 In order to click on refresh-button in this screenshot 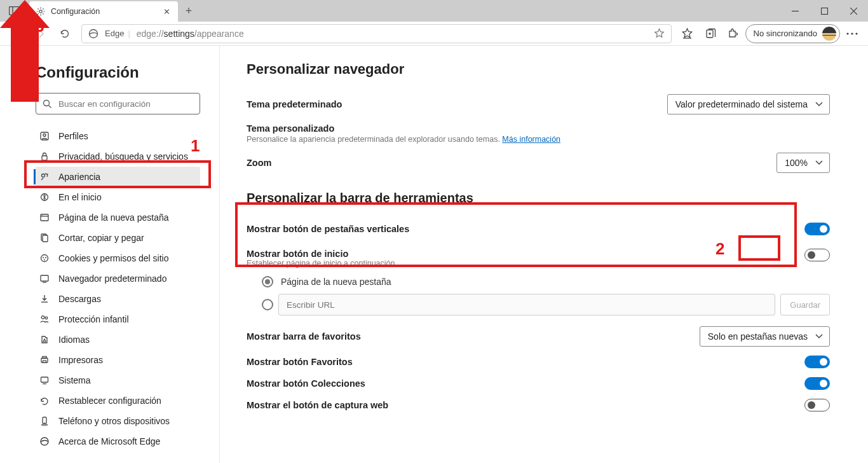, I will do `click(65, 34)`.